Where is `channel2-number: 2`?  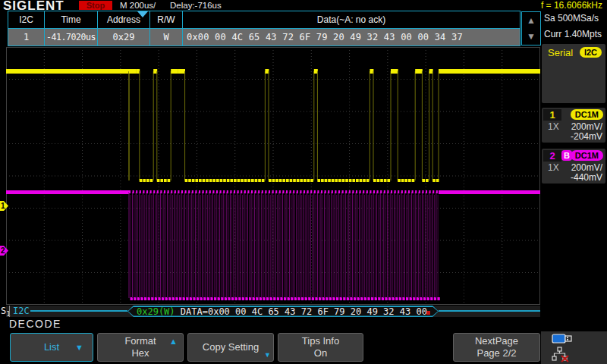 channel2-number: 2 is located at coordinates (552, 156).